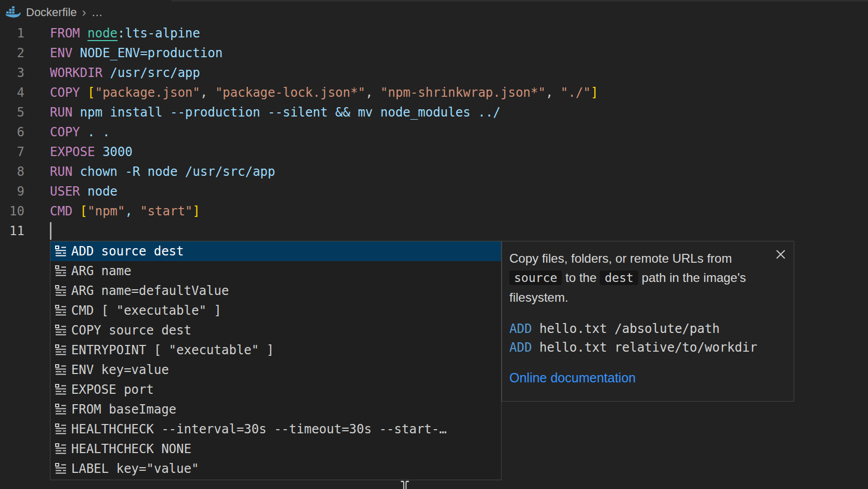 This screenshot has width=868, height=489. What do you see at coordinates (131, 449) in the screenshot?
I see `suggest-item-label: HEALTHCHECK NONE` at bounding box center [131, 449].